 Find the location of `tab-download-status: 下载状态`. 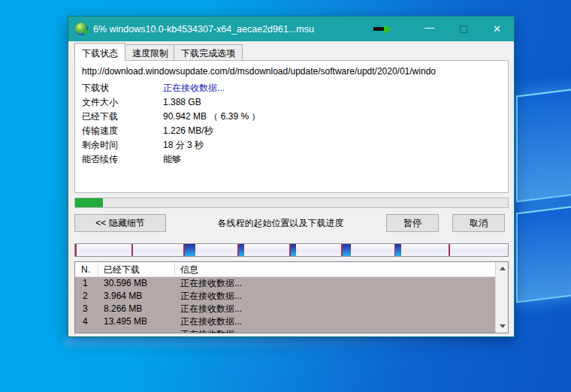

tab-download-status: 下载状态 is located at coordinates (100, 52).